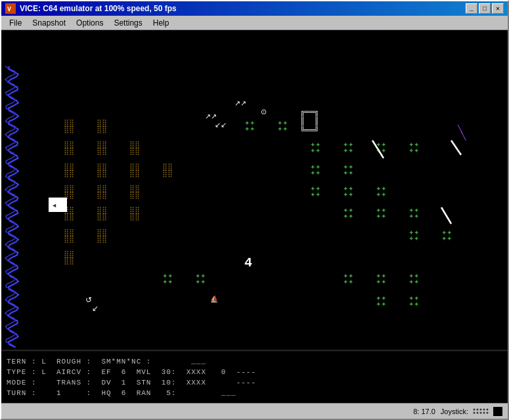 This screenshot has width=509, height=420. Describe the element at coordinates (99, 9) in the screenshot. I see `window-title: VICE: C64 emulator at 100% speed, 50 fps` at that location.